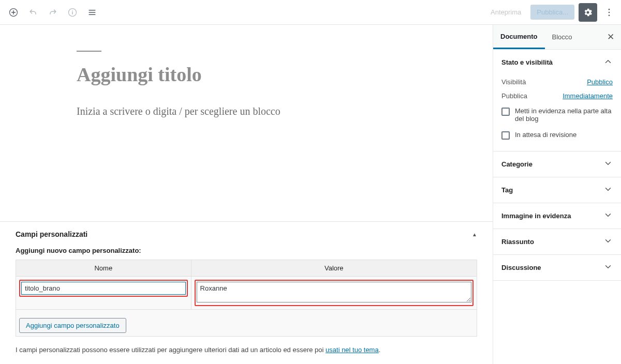 This screenshot has height=364, width=621. I want to click on custom-fields-note: I campi personalizzati possono essere ut…, so click(246, 350).